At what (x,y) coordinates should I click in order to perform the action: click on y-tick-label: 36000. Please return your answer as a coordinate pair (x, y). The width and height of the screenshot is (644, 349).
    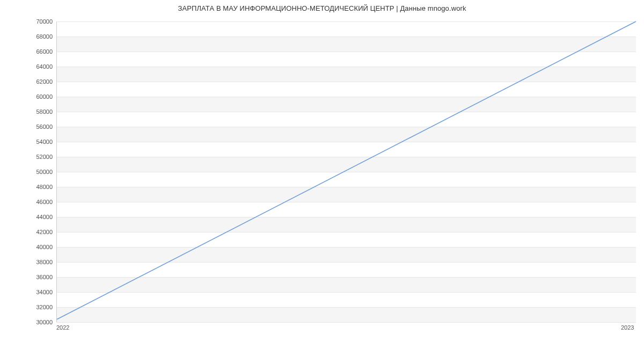
    Looking at the image, I should click on (36, 277).